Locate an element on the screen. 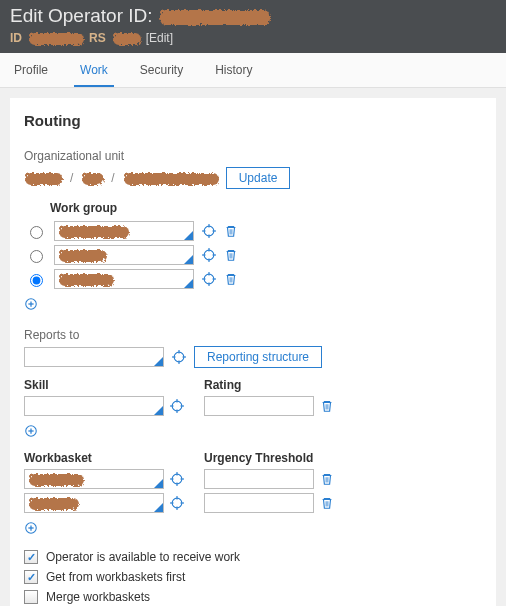 This screenshot has height=606, width=506. redacted-wb2 is located at coordinates (53, 503).